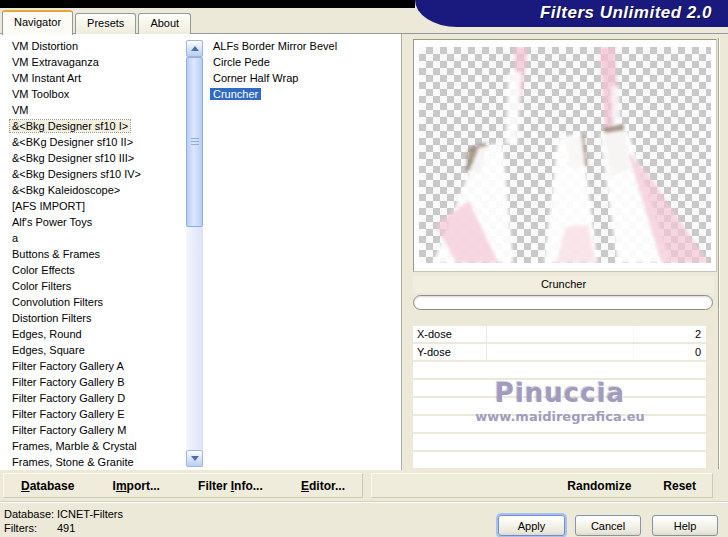 This screenshot has height=537, width=728. What do you see at coordinates (564, 284) in the screenshot?
I see `filter-name-text: Cruncher` at bounding box center [564, 284].